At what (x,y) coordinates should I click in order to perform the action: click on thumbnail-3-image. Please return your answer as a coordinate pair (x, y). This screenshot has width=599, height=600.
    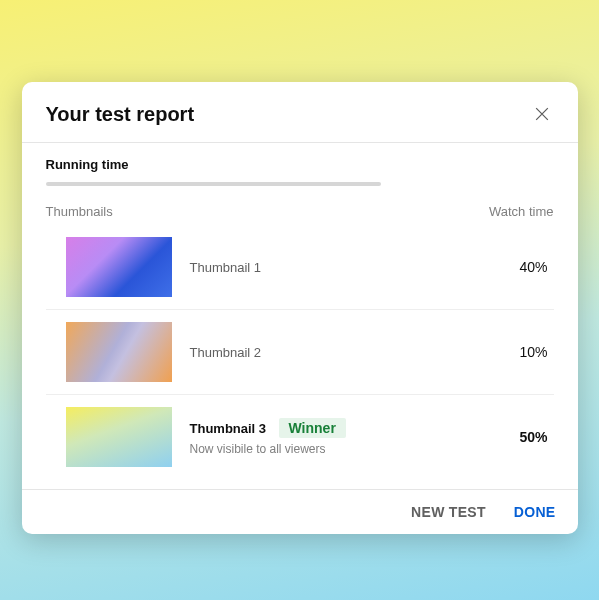
    Looking at the image, I should click on (119, 437).